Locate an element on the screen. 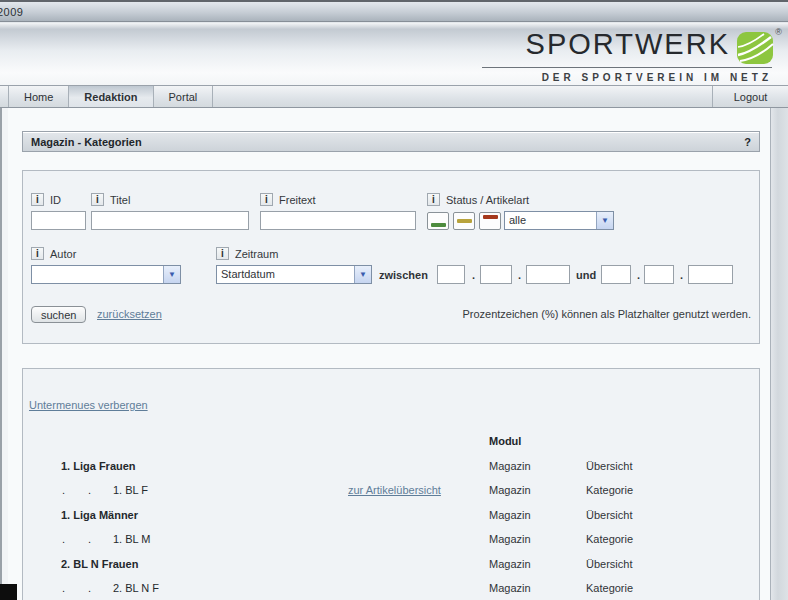  suchen-button: suchen is located at coordinates (58, 314).